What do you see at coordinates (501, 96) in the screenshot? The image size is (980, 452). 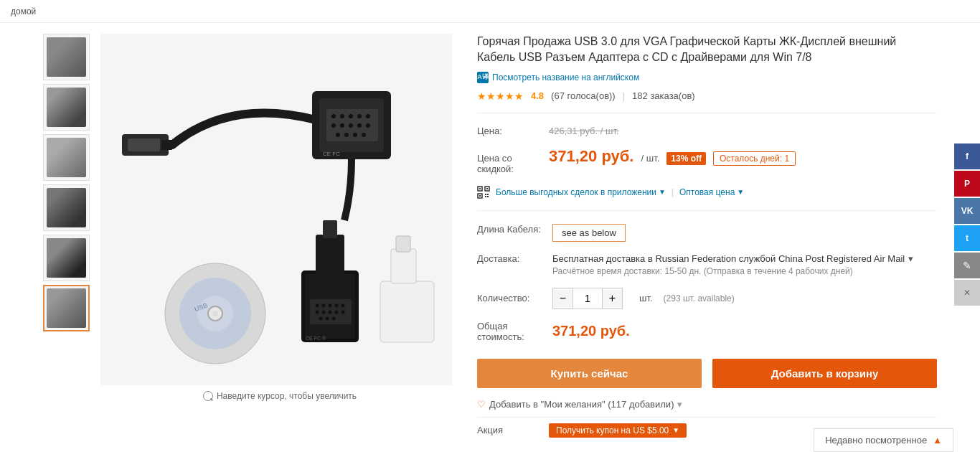 I see `stars: ★★★★★` at bounding box center [501, 96].